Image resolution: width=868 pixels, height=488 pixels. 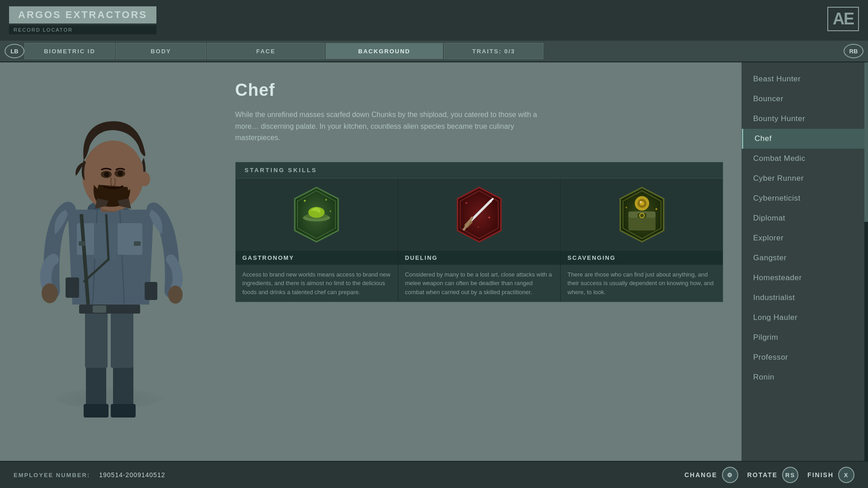 What do you see at coordinates (642, 240) in the screenshot?
I see `skill-card-scavenging: ✦ ✦ SCAVENGING There are those who can f…` at bounding box center [642, 240].